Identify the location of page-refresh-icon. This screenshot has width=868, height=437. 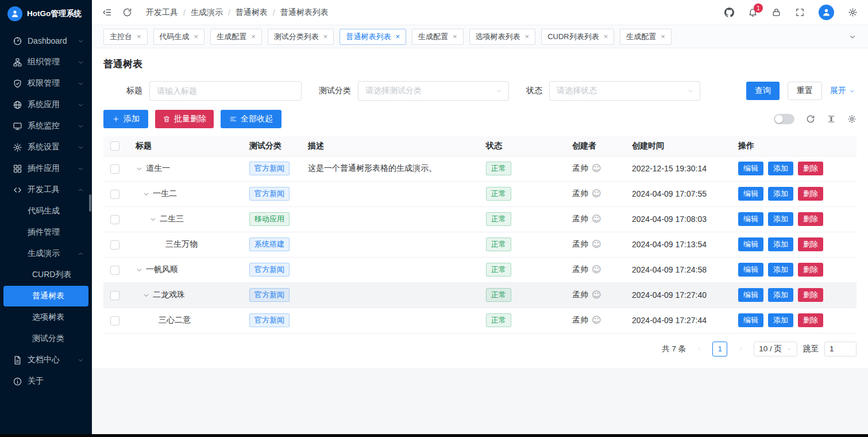
(128, 13).